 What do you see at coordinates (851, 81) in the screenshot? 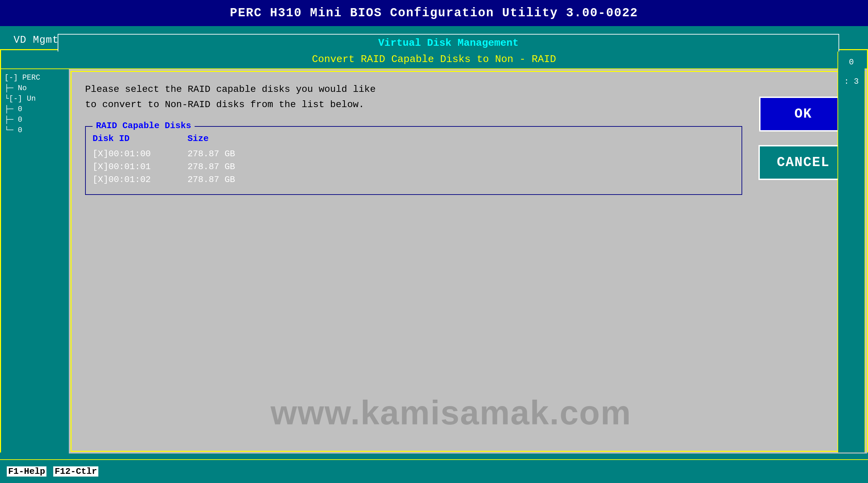
I see `right-info-item2: : 3` at bounding box center [851, 81].